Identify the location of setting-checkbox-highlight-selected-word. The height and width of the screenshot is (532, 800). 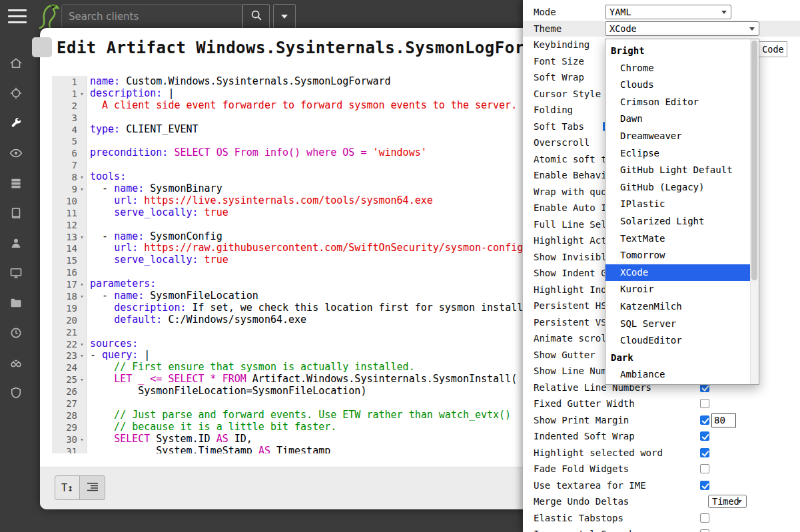
(705, 453).